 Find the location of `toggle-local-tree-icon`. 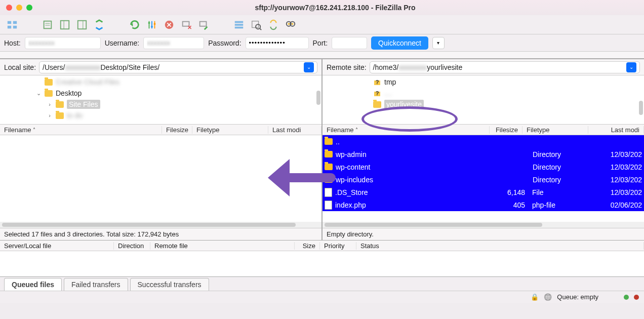

toggle-local-tree-icon is located at coordinates (65, 25).